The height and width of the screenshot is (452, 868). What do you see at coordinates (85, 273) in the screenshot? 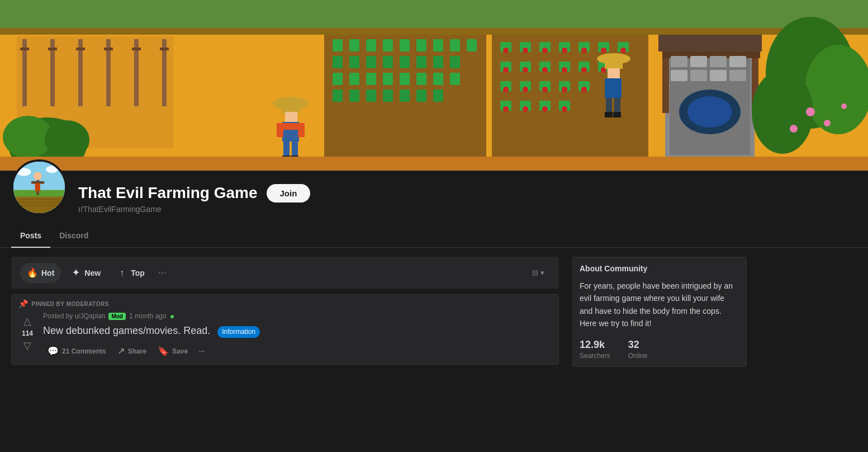
I see `sort-new-button: ✦ New` at bounding box center [85, 273].